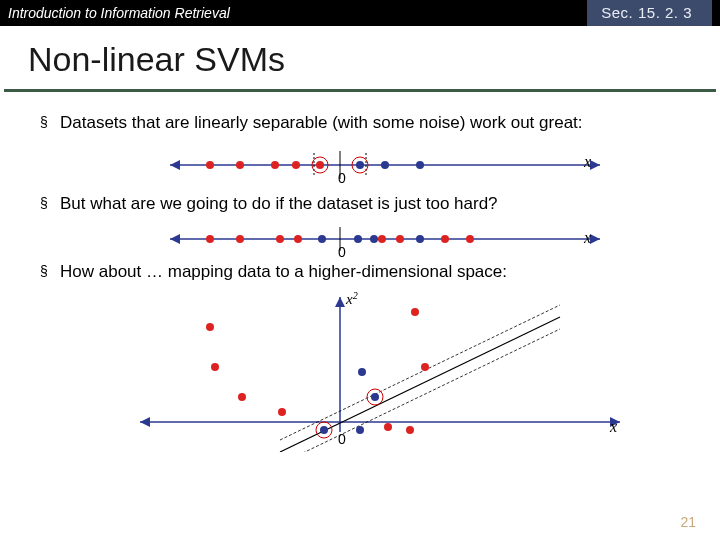 The image size is (720, 540). I want to click on x2-label: x2, so click(352, 300).